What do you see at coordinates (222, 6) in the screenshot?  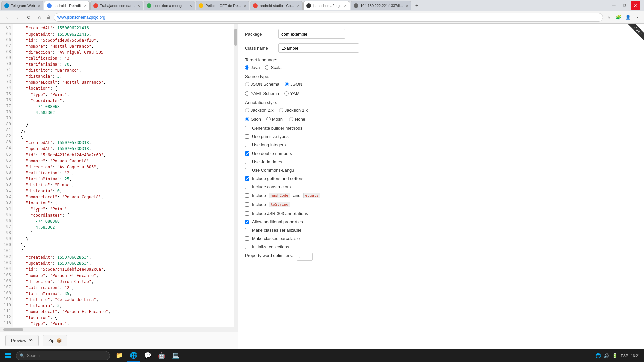 I see `tab-peticion: Peticion GET de Re... ✕` at bounding box center [222, 6].